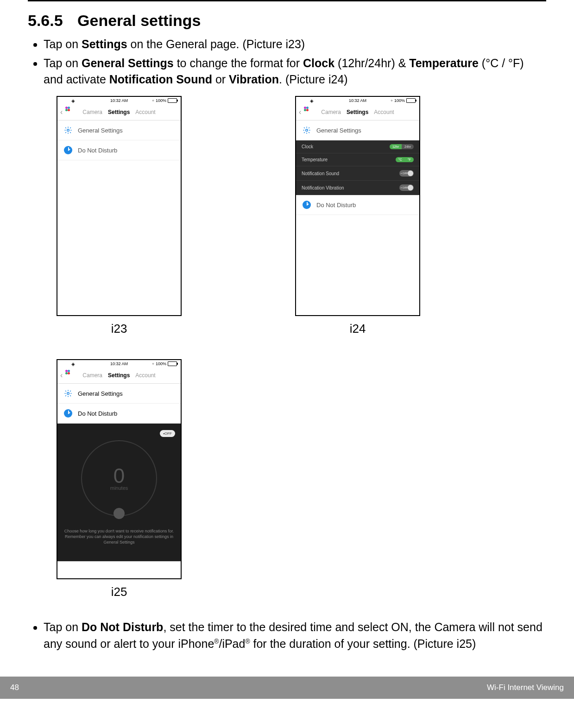  Describe the element at coordinates (287, 62) in the screenshot. I see `instruction-list-top: Tap on Settings on the General page. (Pi…` at that location.